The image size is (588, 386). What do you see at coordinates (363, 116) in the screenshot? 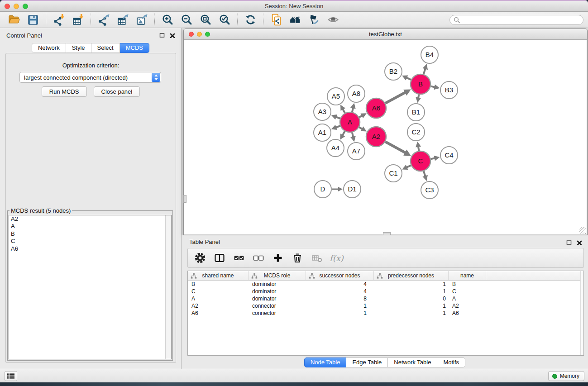
I see `graph-edge-A-A6` at bounding box center [363, 116].